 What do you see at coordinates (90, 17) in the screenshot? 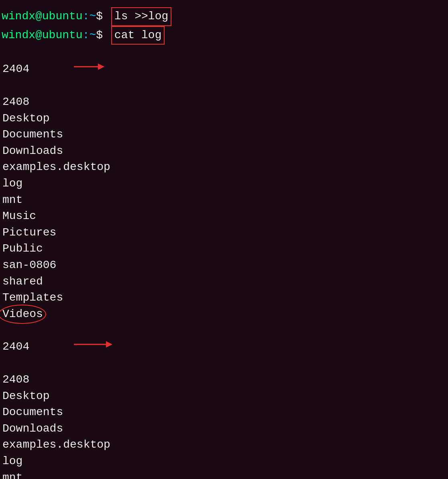
I see `prompt-path-1: :~` at bounding box center [90, 17].